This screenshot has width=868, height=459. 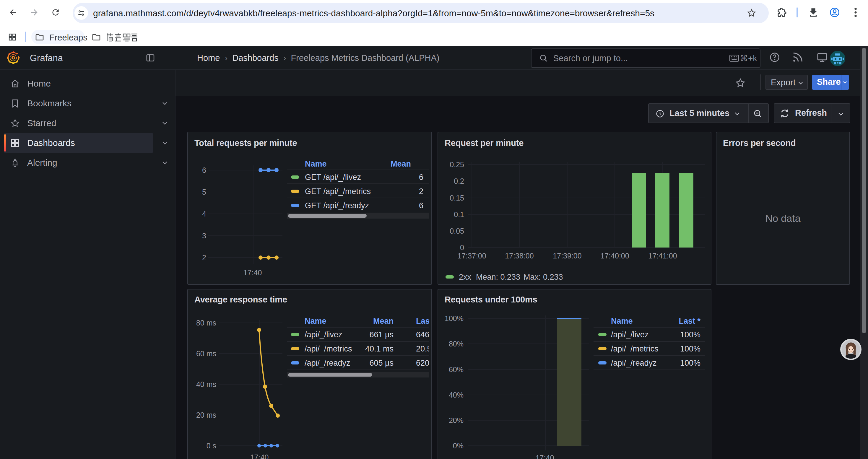 I want to click on svg-text: Errors per second, so click(x=759, y=143).